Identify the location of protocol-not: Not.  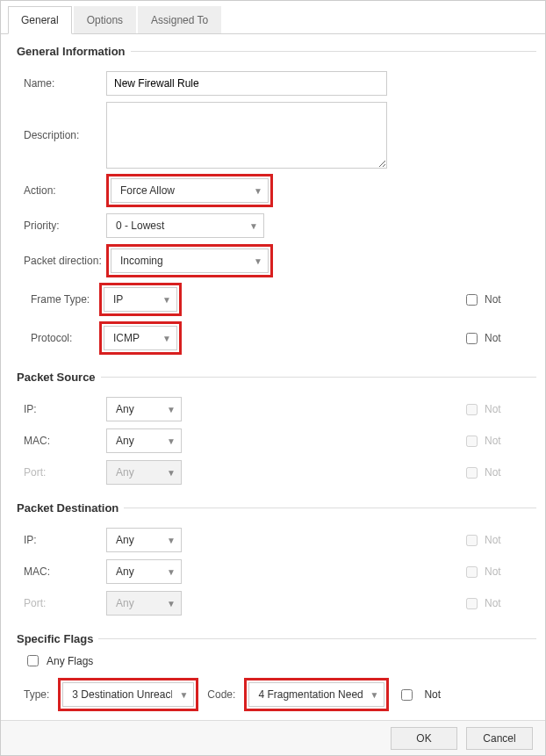
(501, 338).